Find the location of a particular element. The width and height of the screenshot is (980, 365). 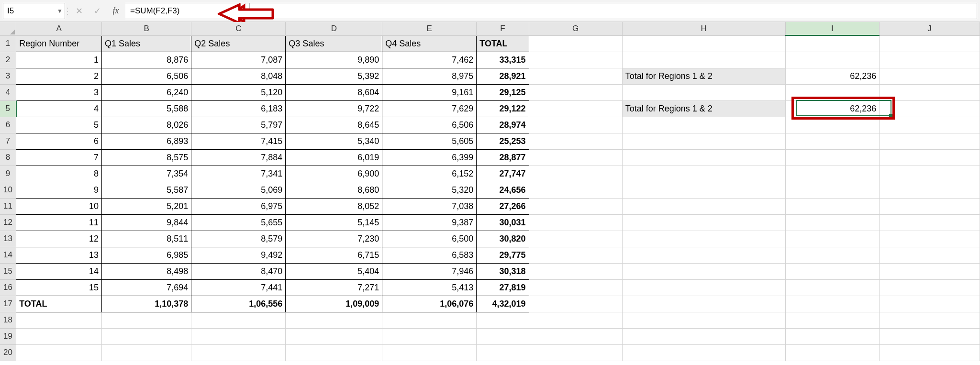

cell-I9 is located at coordinates (833, 174).